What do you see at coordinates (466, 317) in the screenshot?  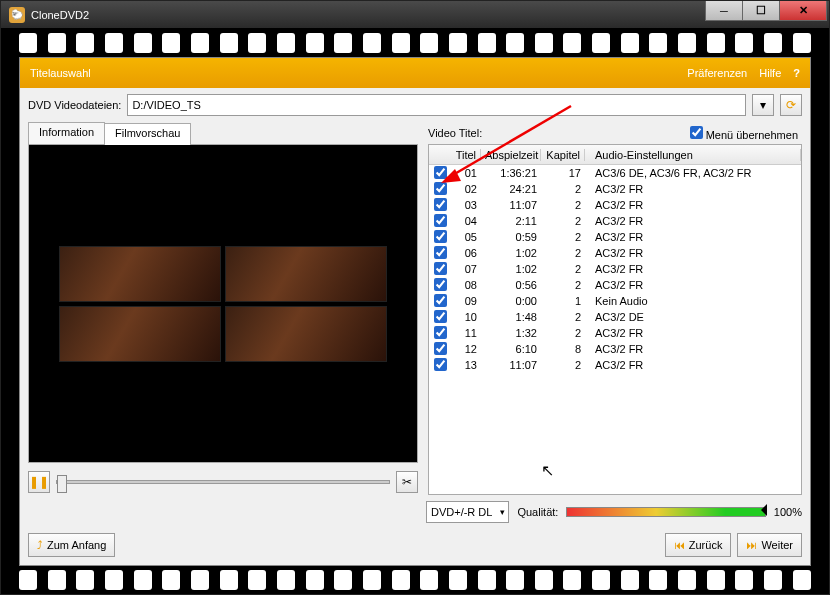 I see `cell-titel: 10` at bounding box center [466, 317].